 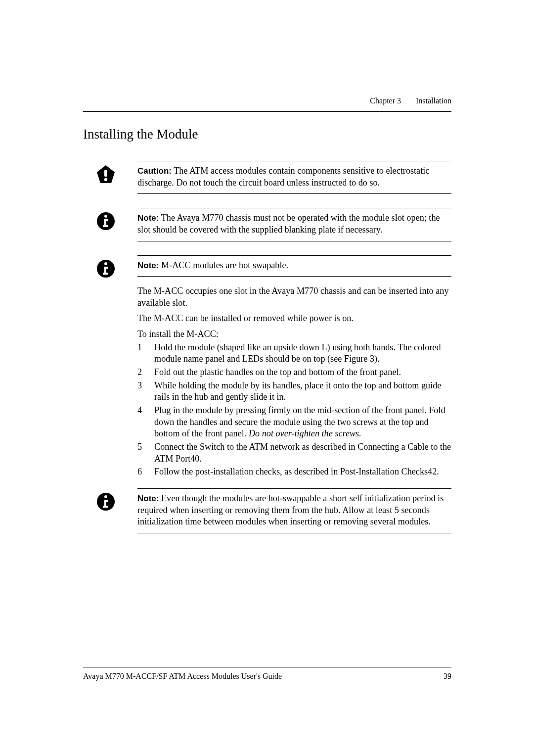 I want to click on page-footer: Avaya M770 M-ACCF/SF ATM Access Modules …, so click(x=267, y=674).